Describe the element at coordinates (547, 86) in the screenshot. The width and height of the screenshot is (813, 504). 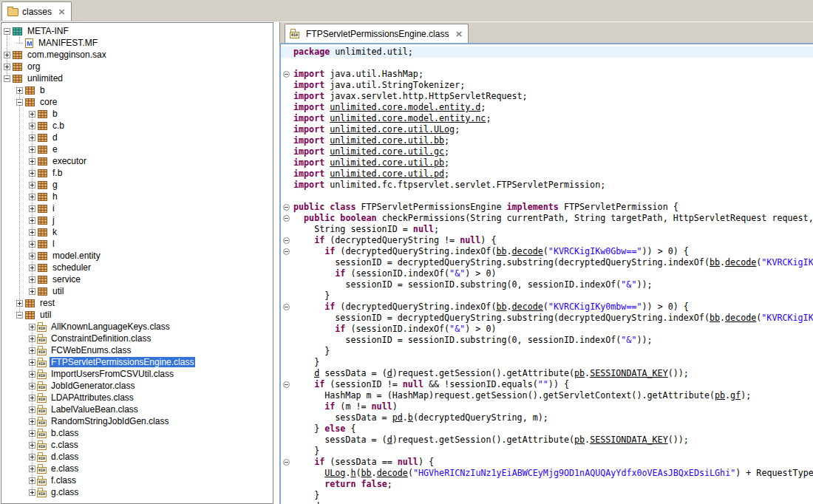
I see `code-line: import java.util.StringTokenizer;` at that location.